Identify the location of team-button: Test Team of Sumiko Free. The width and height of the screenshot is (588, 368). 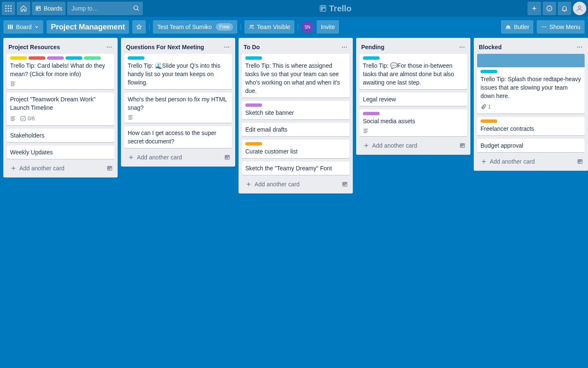
(195, 27).